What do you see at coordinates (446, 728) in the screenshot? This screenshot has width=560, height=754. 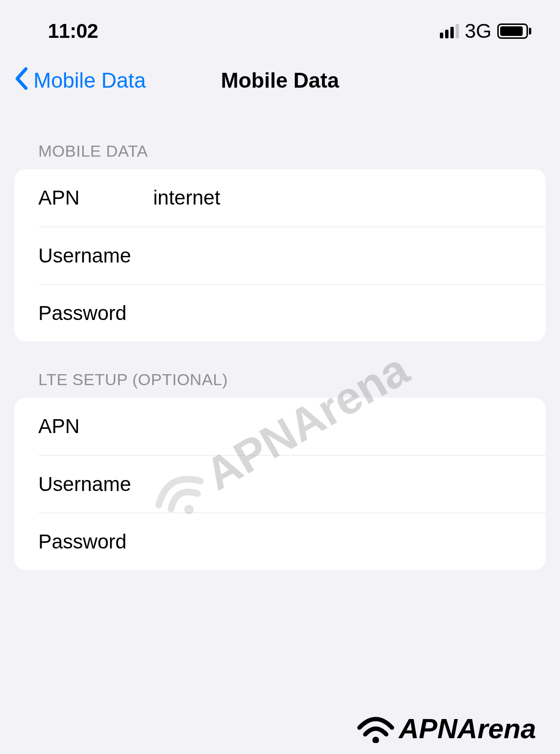 I see `brand-logo: APNArena` at bounding box center [446, 728].